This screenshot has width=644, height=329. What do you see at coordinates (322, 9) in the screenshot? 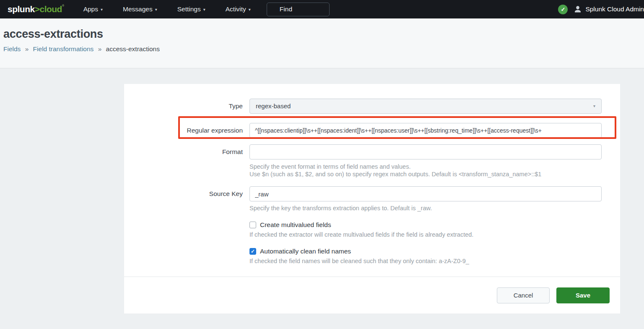
I see `top-navbar: splunk>cloud® Apps ▾ Messages ▾ Settings…` at bounding box center [322, 9].